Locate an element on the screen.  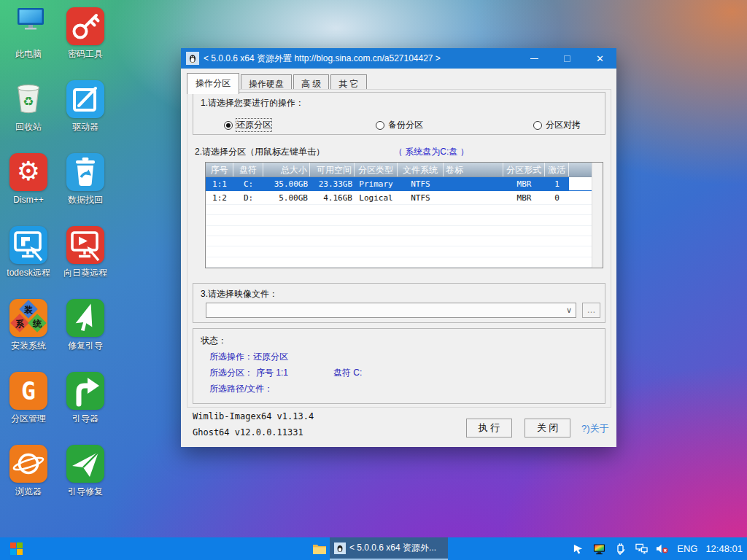
taskbar-app-button: < 5.0.0.6 x64 资源外... is located at coordinates (389, 548).